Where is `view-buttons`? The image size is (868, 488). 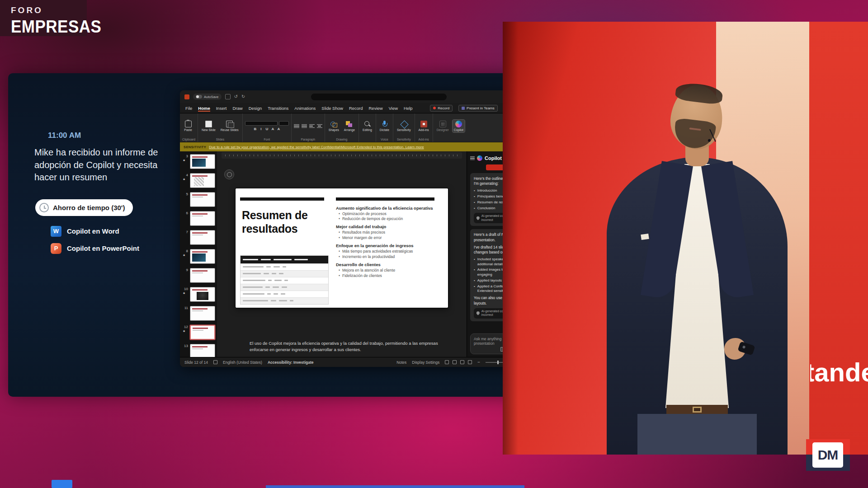 view-buttons is located at coordinates (458, 362).